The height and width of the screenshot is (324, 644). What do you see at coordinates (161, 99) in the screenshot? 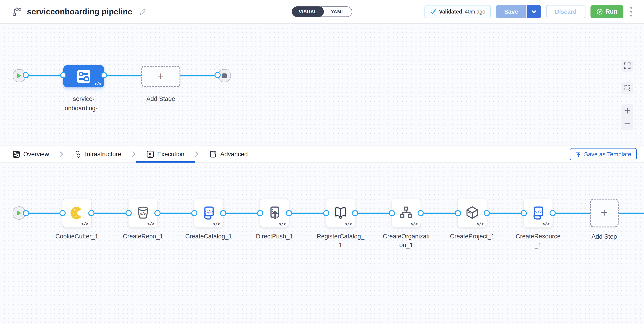
I see `add-stage-label: Add Stage` at bounding box center [161, 99].